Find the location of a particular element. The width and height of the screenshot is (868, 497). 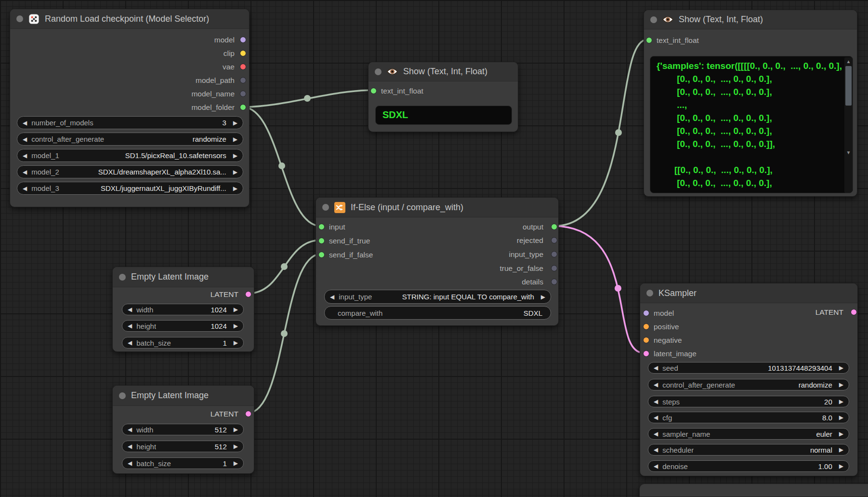

node-title-bar: KSampler is located at coordinates (749, 293).